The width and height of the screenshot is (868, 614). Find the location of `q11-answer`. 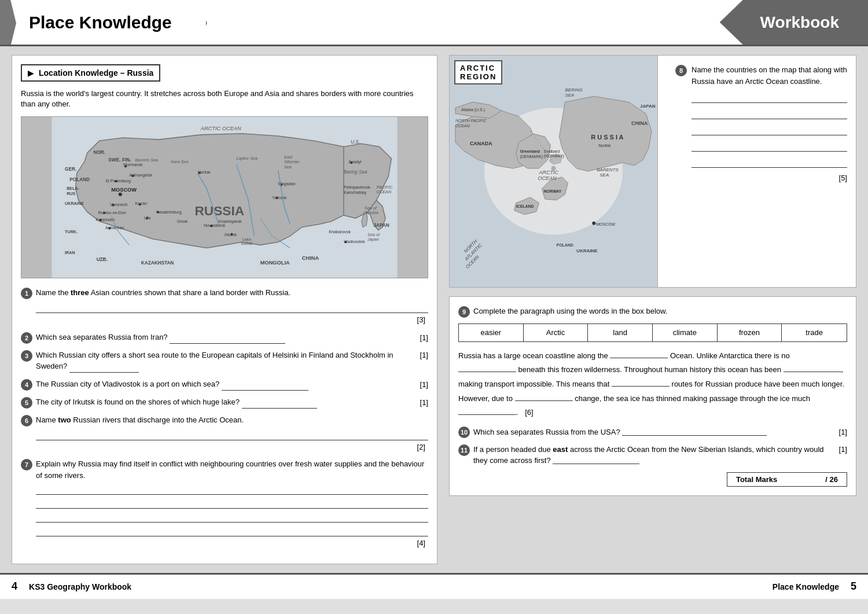

q11-answer is located at coordinates (596, 459).